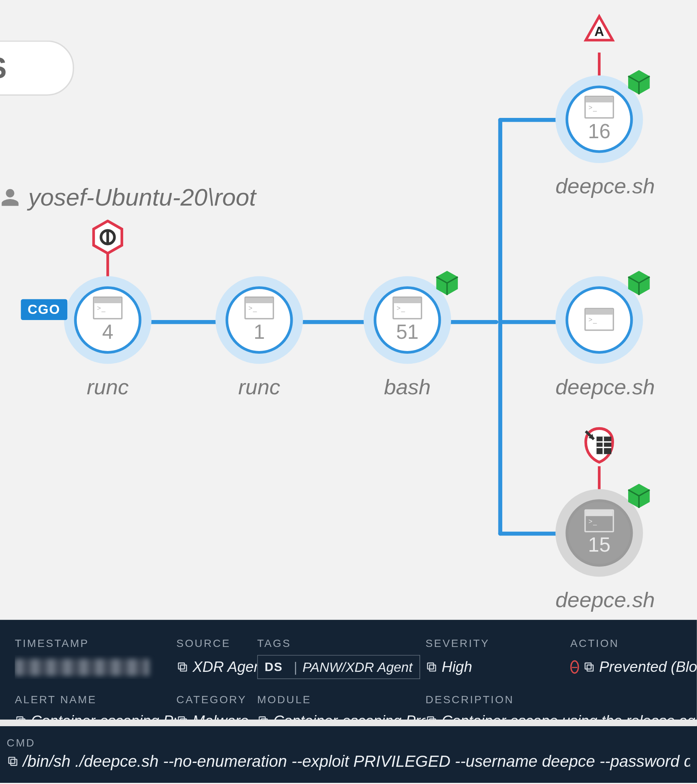 The height and width of the screenshot is (784, 697). I want to click on value-tags: DS | PANW/XDR Agent, so click(341, 667).